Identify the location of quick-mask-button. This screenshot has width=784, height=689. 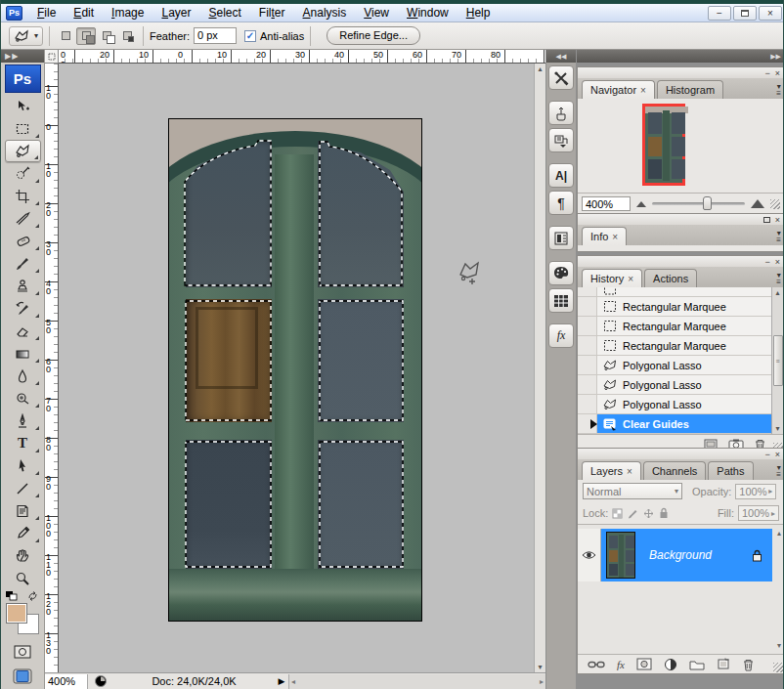
(23, 651).